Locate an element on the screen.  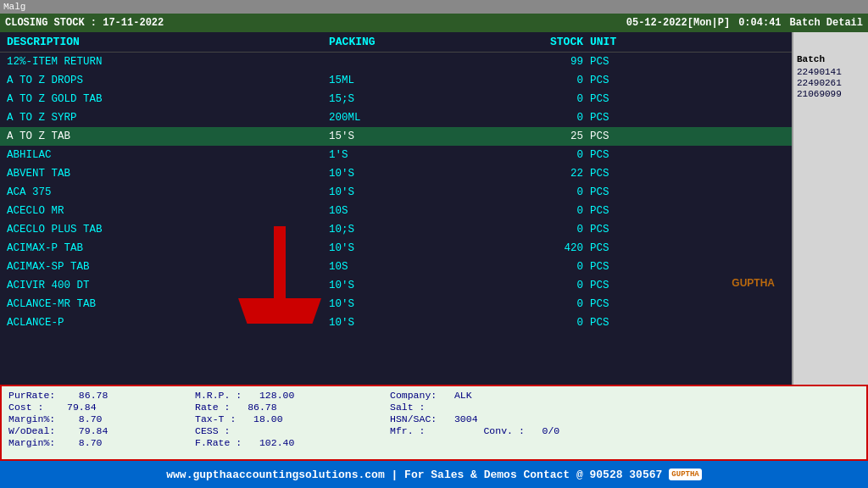
batch-label: Batch Detail is located at coordinates (826, 23).